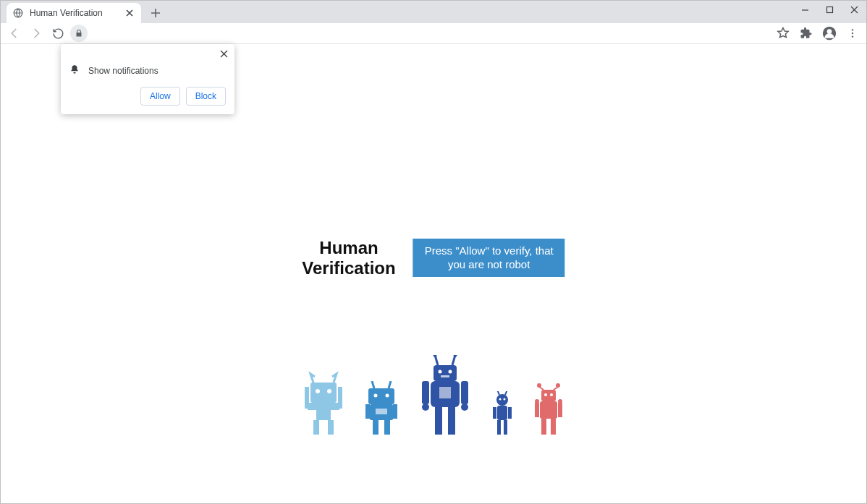 Image resolution: width=867 pixels, height=504 pixels. Describe the element at coordinates (349, 248) in the screenshot. I see `heading-line1: Human` at that location.